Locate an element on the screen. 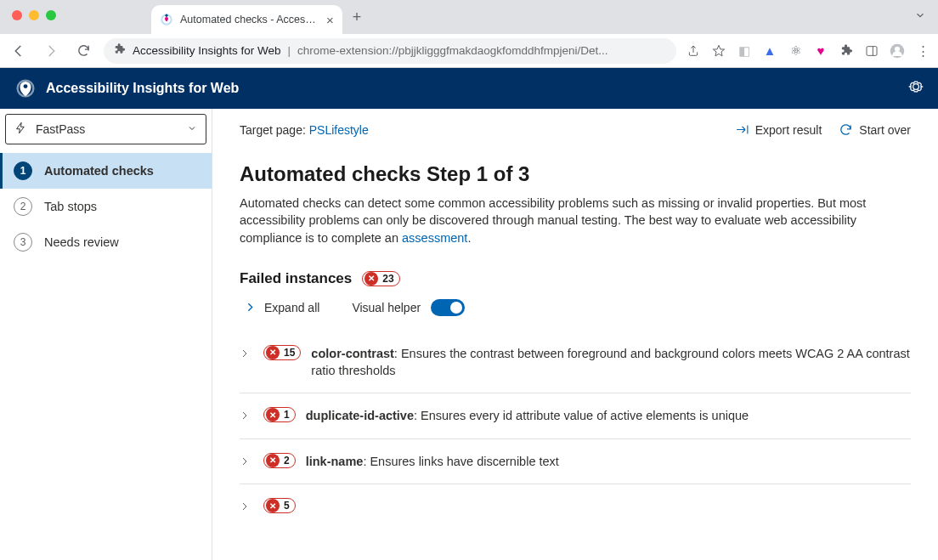 This screenshot has height=560, width=938. page-title: Automated checks Step 1 of 3 is located at coordinates (575, 174).